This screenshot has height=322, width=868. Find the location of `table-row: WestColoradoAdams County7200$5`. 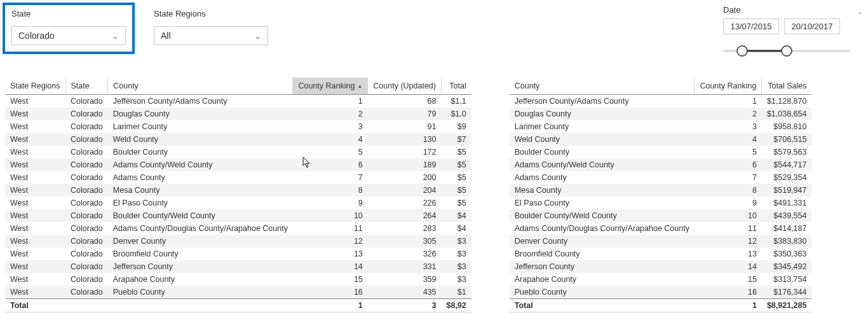

table-row: WestColoradoAdams County7200$5 is located at coordinates (238, 178).